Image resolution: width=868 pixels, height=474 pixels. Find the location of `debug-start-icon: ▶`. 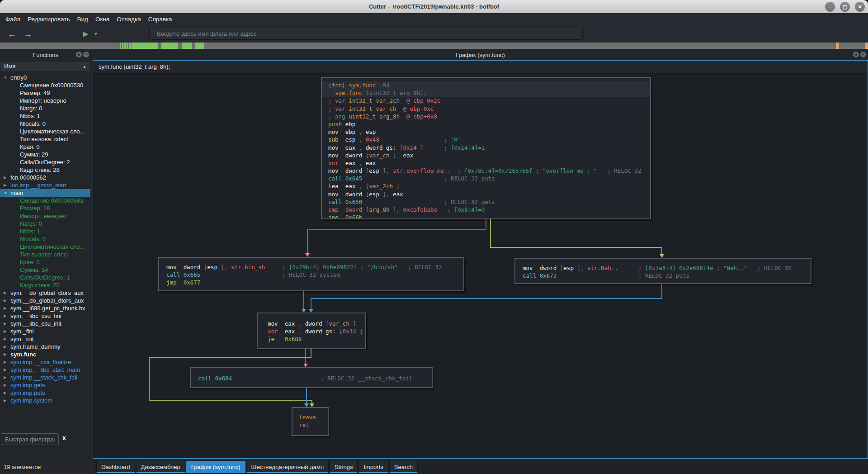

debug-start-icon: ▶ is located at coordinates (86, 33).